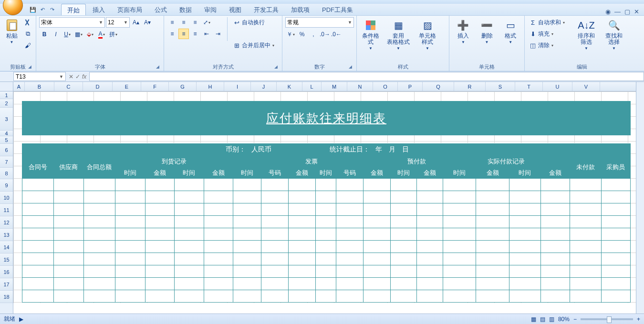 This screenshot has width=644, height=324. What do you see at coordinates (366, 76) in the screenshot?
I see `formula-bar` at bounding box center [366, 76].